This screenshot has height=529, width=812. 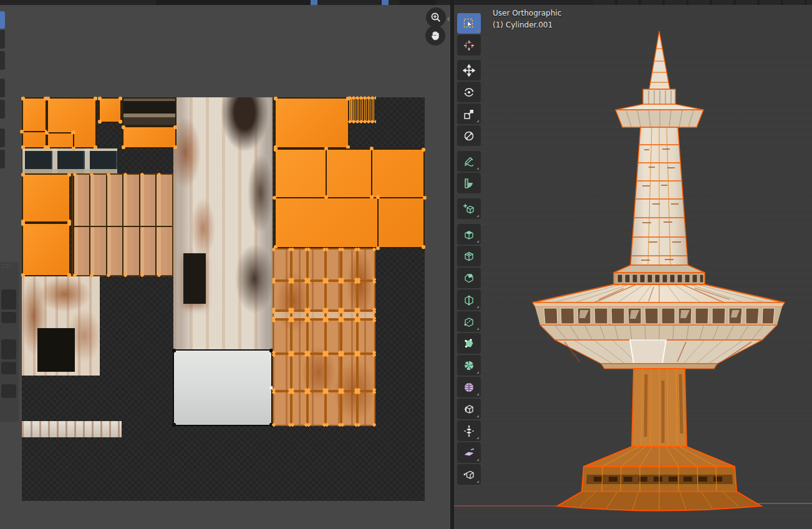 I want to click on magnifier-plus-icon, so click(x=436, y=17).